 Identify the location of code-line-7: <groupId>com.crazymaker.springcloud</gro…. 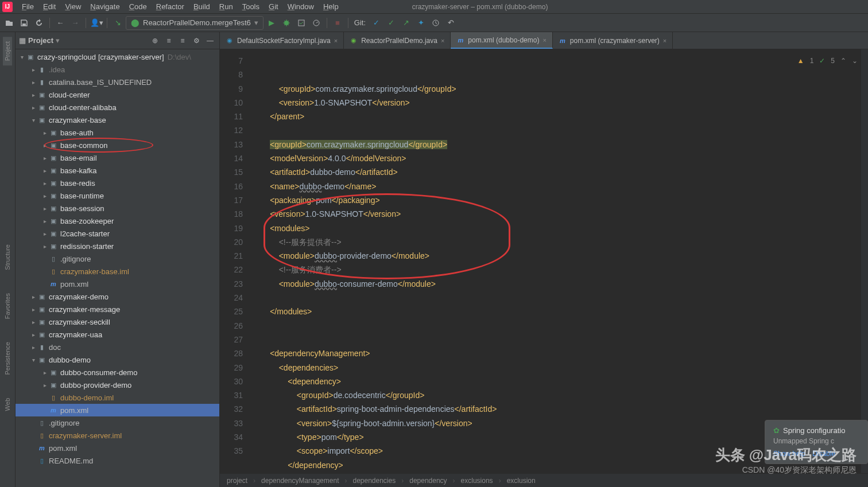
(560, 89).